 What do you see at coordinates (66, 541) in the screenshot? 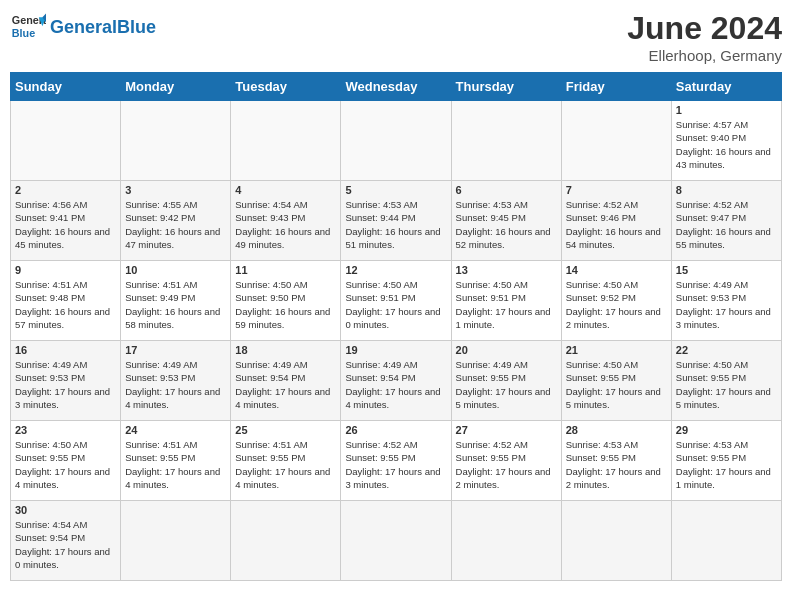
I see `calendar-cell: 30Sunrise: 4:54 AM Sunset: 9:54 PM Dayli…` at bounding box center [66, 541].